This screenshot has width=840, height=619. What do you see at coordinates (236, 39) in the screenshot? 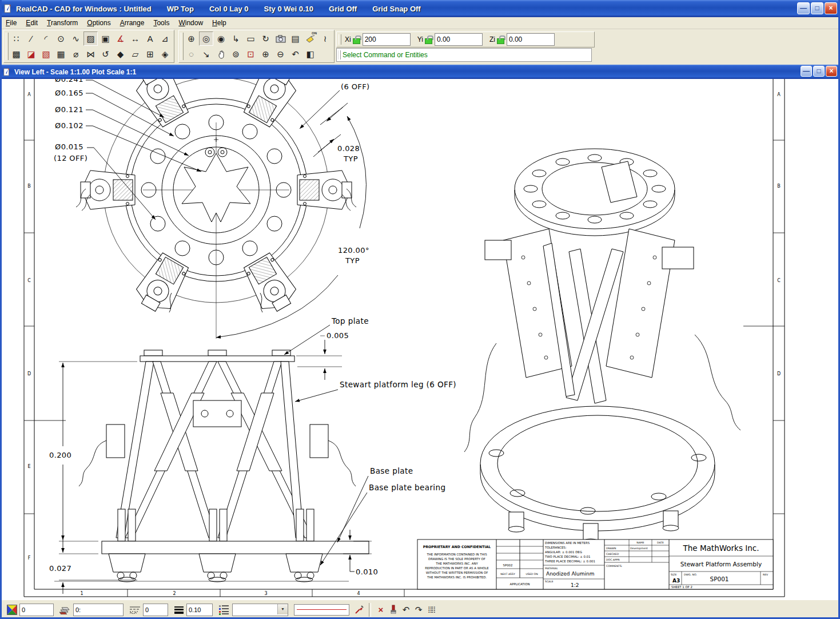
I see `ucs-axes-button: ↳` at bounding box center [236, 39].